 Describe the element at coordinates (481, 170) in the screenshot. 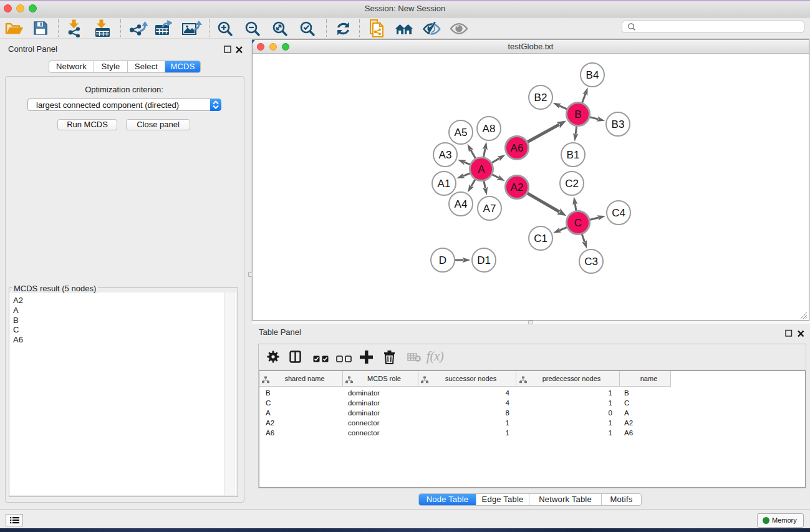

I see `svg-text: A` at that location.